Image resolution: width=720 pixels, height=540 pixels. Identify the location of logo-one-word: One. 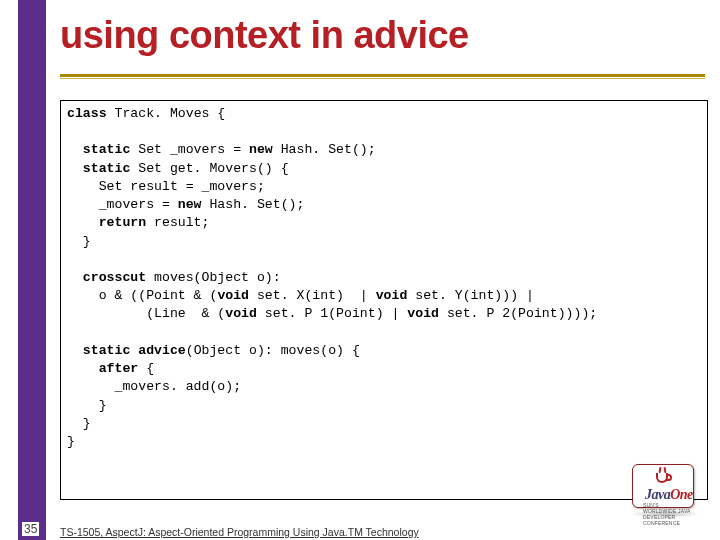
(682, 494).